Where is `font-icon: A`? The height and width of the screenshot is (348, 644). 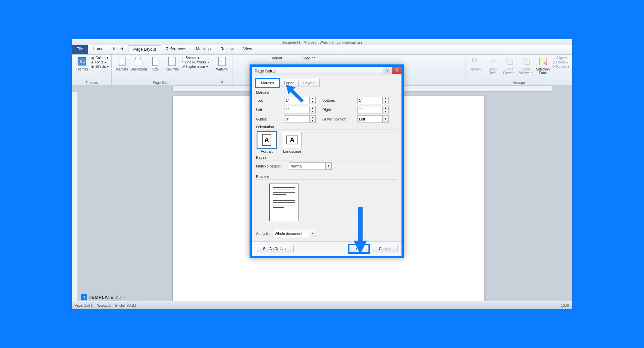
font-icon: A is located at coordinates (93, 62).